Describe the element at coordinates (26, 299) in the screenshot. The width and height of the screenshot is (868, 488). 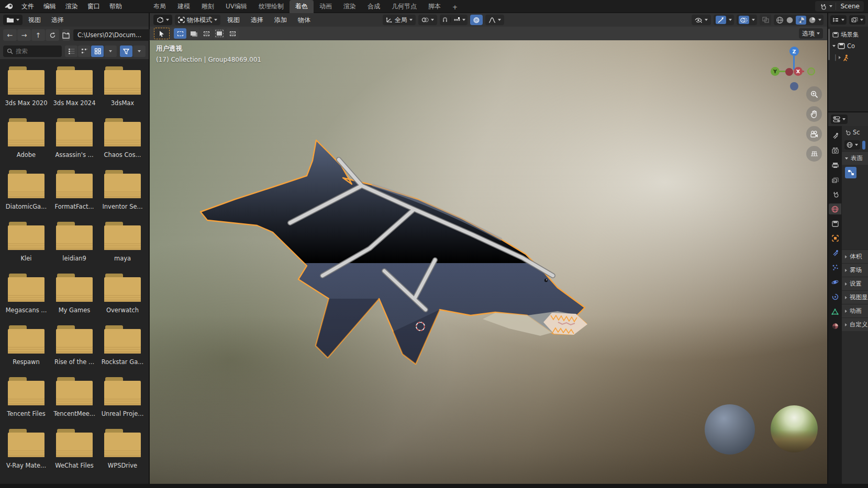
I see `folder-item: Megascans ...` at that location.